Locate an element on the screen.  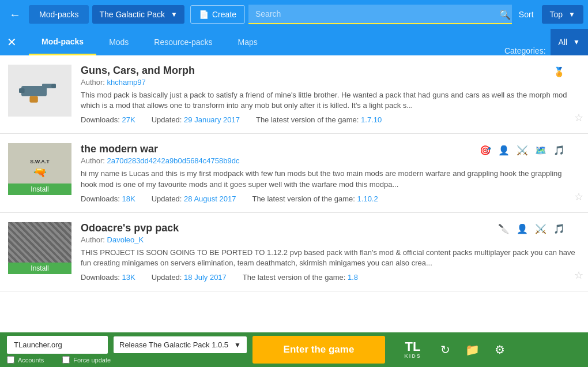
mod-badge-icon: 🔪 is located at coordinates (504, 229).